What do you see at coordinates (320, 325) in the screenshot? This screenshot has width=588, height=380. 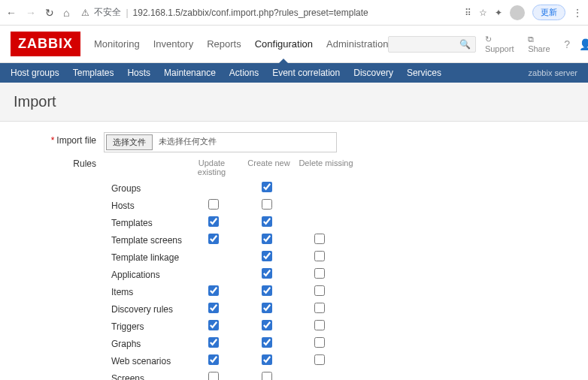 I see `rule-triggers-delete` at bounding box center [320, 325].